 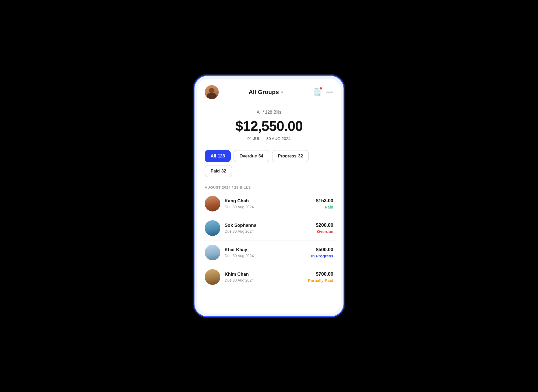 What do you see at coordinates (330, 92) in the screenshot?
I see `menu-button` at bounding box center [330, 92].